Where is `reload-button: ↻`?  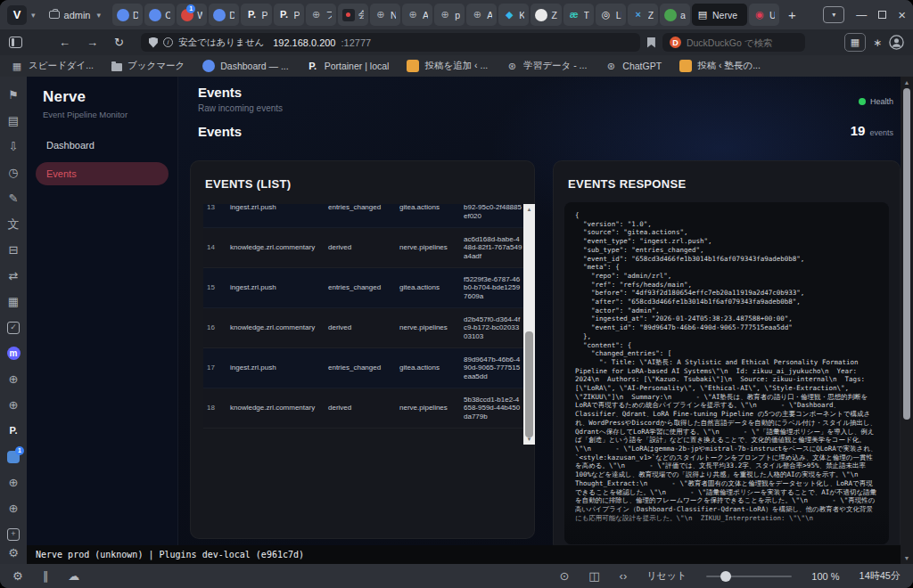 reload-button: ↻ is located at coordinates (119, 43).